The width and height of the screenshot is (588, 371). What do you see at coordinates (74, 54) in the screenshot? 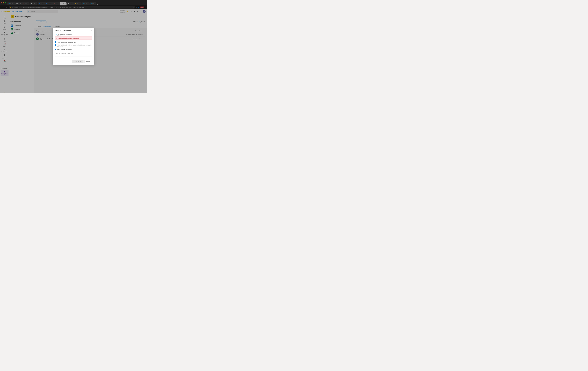
I see `message-input` at bounding box center [74, 54].